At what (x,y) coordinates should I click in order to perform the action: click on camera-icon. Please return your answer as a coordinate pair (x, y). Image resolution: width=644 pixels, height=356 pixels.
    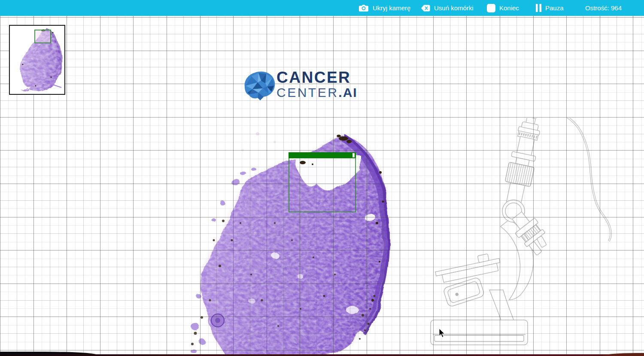
    Looking at the image, I should click on (364, 8).